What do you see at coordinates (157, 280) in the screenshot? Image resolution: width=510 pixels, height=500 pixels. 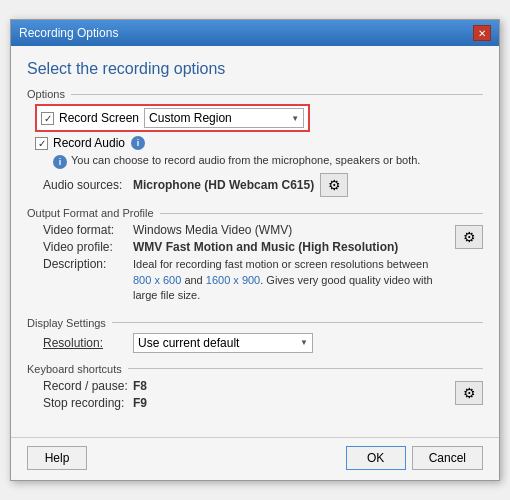 I see `res-link-1: 800 x 600` at bounding box center [157, 280].